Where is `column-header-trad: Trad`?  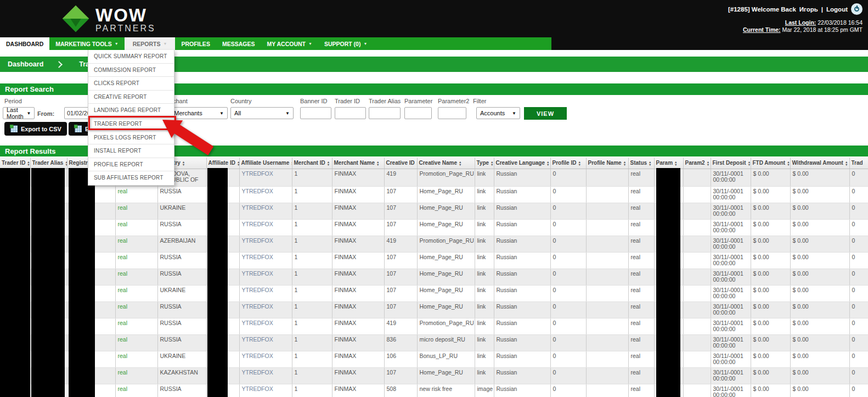
column-header-trad: Trad is located at coordinates (859, 163).